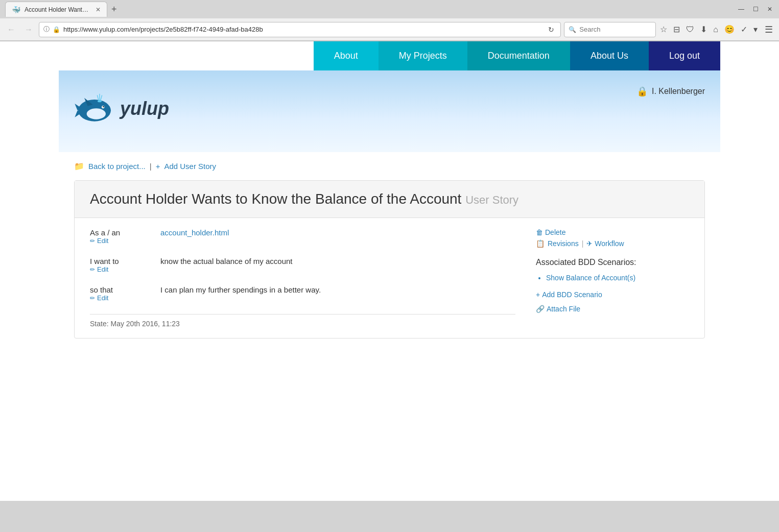 The height and width of the screenshot is (532, 779). What do you see at coordinates (79, 166) in the screenshot?
I see `breadcrumb-folder-icon: 📁` at bounding box center [79, 166].